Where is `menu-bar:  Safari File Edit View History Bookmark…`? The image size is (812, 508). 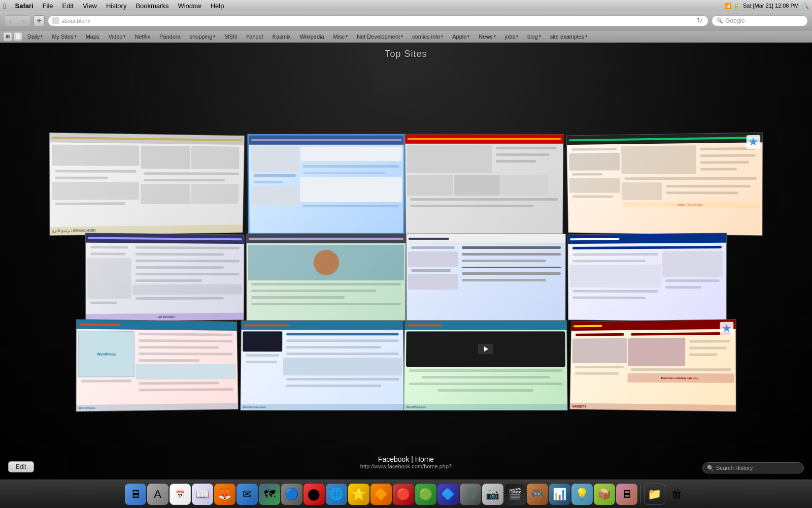
menu-bar:  Safari File Edit View History Bookmark… is located at coordinates (406, 6).